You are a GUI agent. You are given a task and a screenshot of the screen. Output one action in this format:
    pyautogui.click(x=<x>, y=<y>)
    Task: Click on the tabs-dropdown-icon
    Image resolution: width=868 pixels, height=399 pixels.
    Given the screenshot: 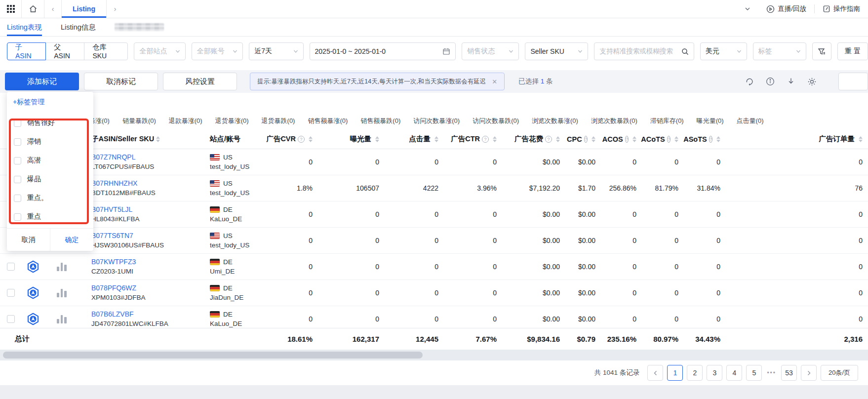 What is the action you would take?
    pyautogui.click(x=748, y=9)
    